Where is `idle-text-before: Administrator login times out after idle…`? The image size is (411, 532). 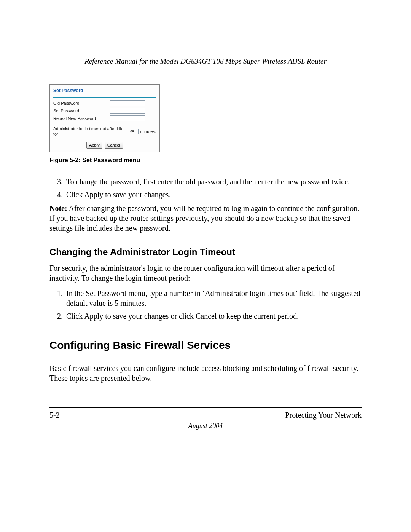 idle-text-before: Administrator login times out after idle… is located at coordinates (91, 131).